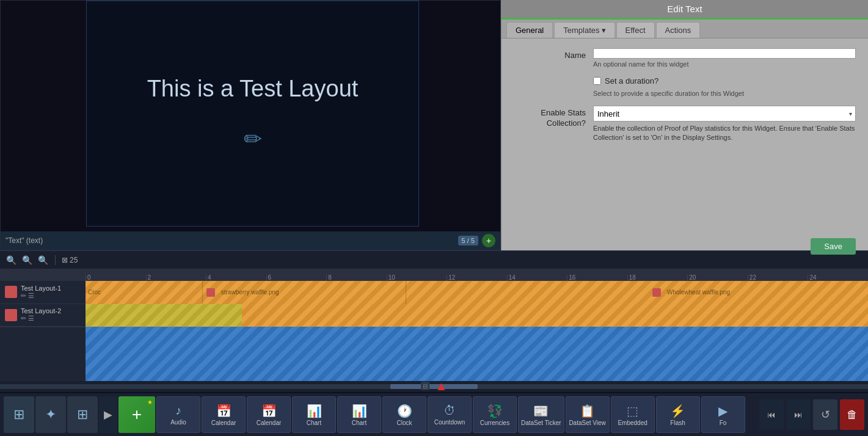 The height and width of the screenshot is (436, 868). Describe the element at coordinates (51, 296) in the screenshot. I see `track-icons-1: ✏ ☰` at that location.